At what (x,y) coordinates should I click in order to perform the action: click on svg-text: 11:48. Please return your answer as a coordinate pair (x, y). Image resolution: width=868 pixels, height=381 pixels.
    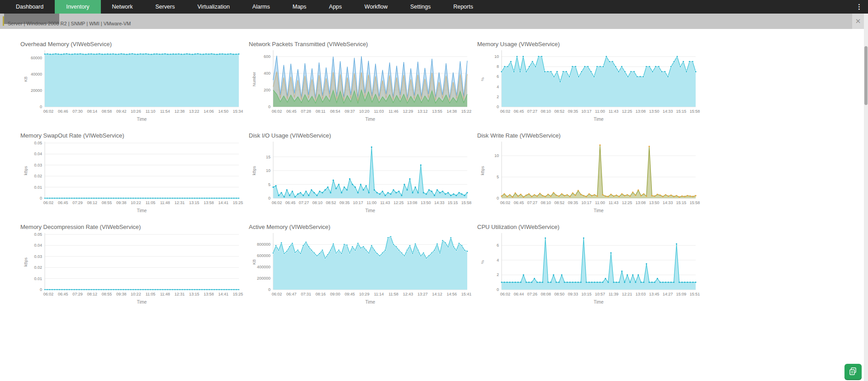
    Looking at the image, I should click on (165, 203).